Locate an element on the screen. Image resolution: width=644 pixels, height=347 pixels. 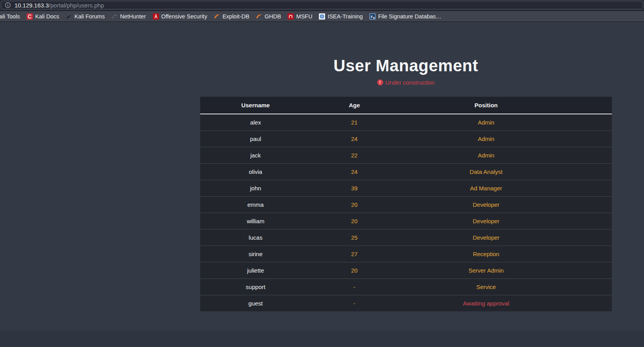
position-cell: Server Admin is located at coordinates (486, 270).